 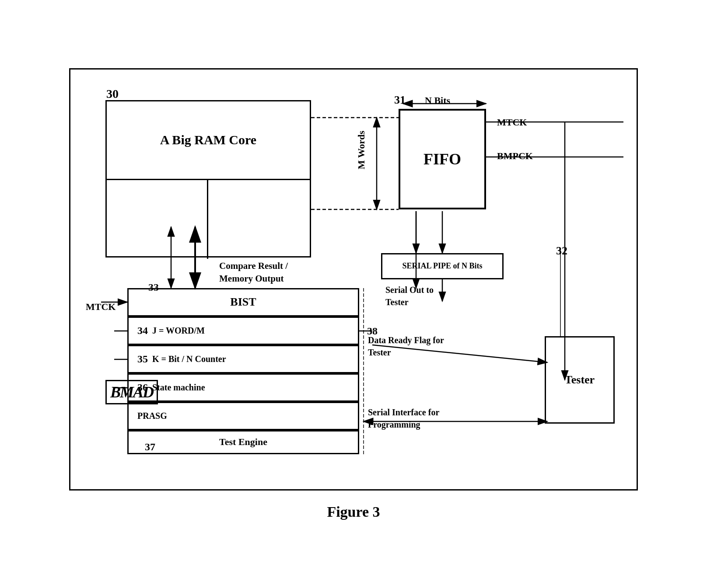 What do you see at coordinates (254, 273) in the screenshot?
I see `label-compare-result: Compare Result /Memory Output` at bounding box center [254, 273].